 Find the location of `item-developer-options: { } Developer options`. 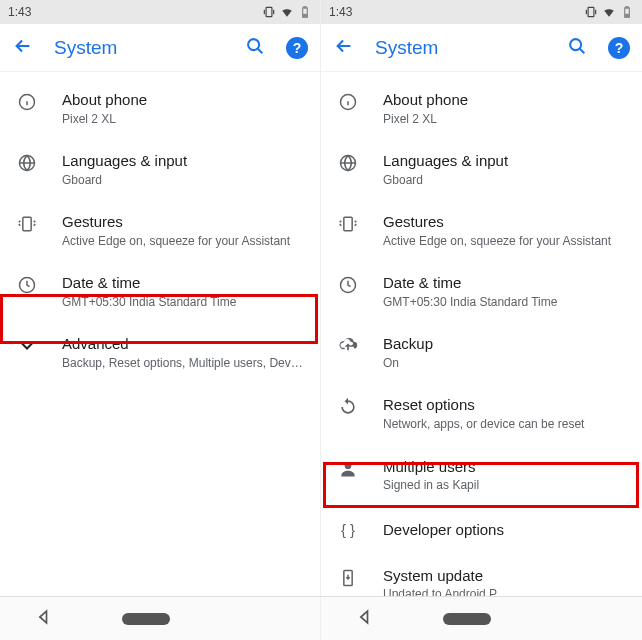

item-developer-options: { } Developer options is located at coordinates (482, 530).